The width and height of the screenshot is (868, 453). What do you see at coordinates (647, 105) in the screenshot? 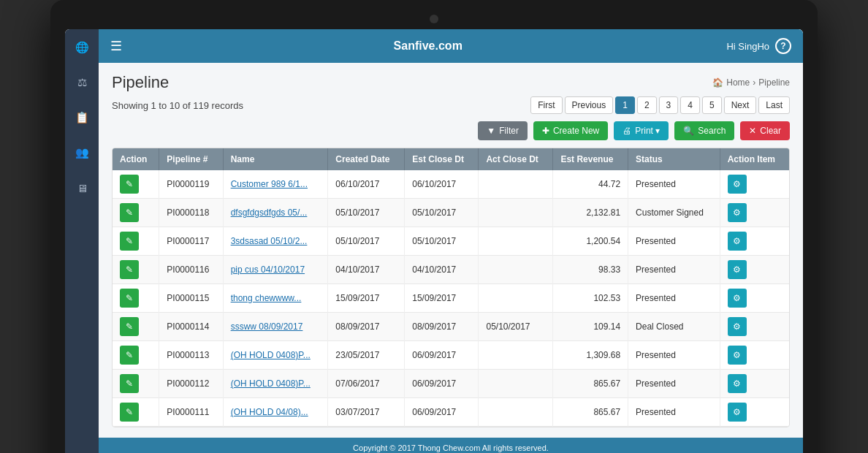
I see `pagination-page-2: 2` at bounding box center [647, 105].